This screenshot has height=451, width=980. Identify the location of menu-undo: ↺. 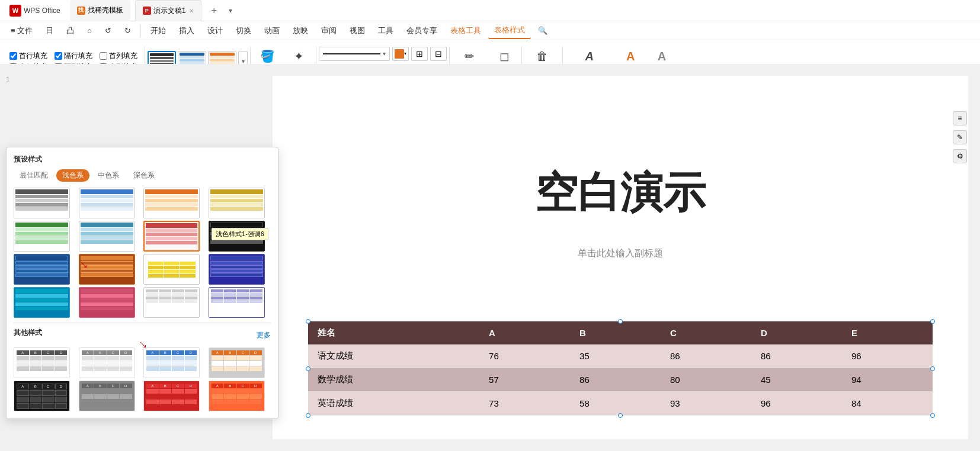
(108, 31).